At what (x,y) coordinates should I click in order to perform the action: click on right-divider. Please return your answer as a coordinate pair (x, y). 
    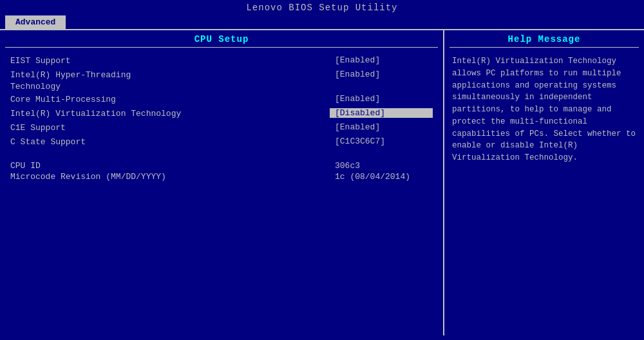
    Looking at the image, I should click on (544, 48).